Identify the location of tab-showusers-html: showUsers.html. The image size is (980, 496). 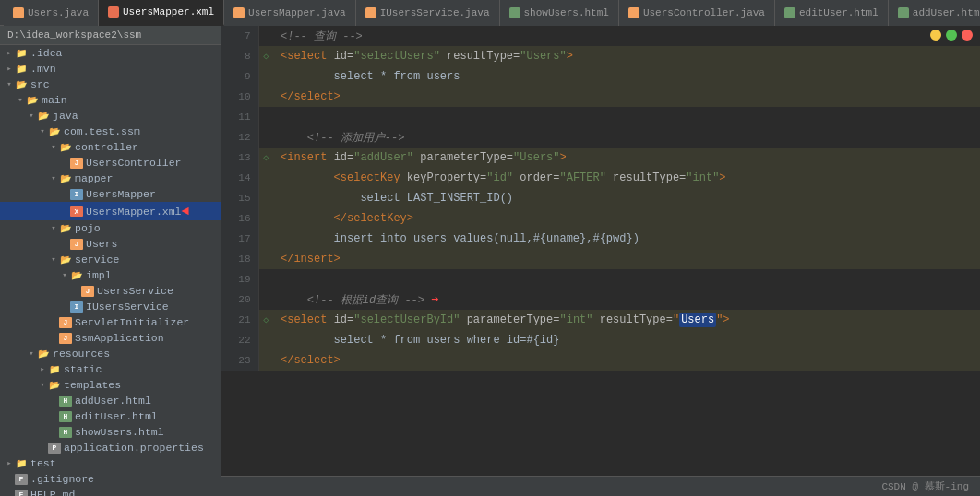
(559, 13).